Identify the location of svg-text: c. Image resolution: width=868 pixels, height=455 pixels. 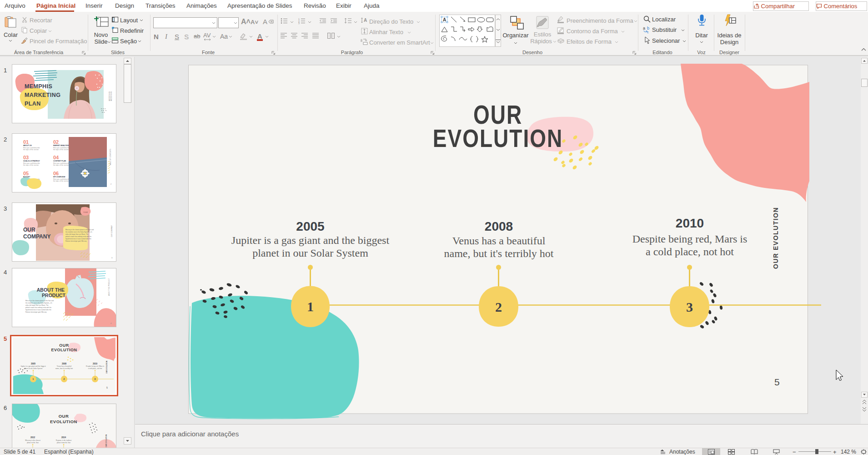
(648, 32).